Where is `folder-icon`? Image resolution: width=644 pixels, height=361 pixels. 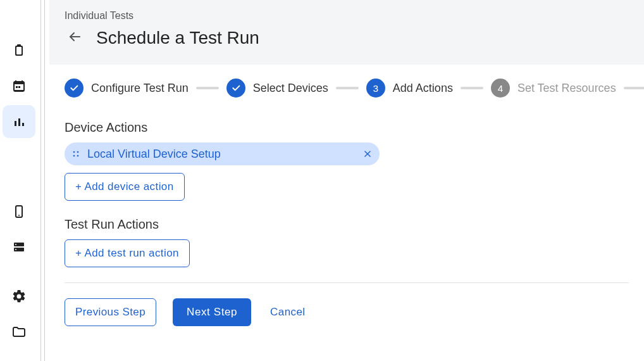
folder-icon is located at coordinates (19, 332).